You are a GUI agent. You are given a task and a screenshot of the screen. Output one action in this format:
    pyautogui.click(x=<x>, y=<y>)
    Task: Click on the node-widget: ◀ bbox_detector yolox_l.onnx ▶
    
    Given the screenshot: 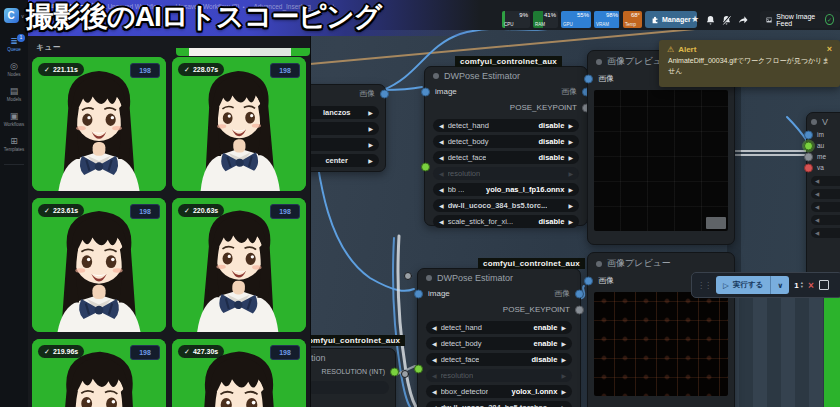 What is the action you would take?
    pyautogui.click(x=499, y=392)
    